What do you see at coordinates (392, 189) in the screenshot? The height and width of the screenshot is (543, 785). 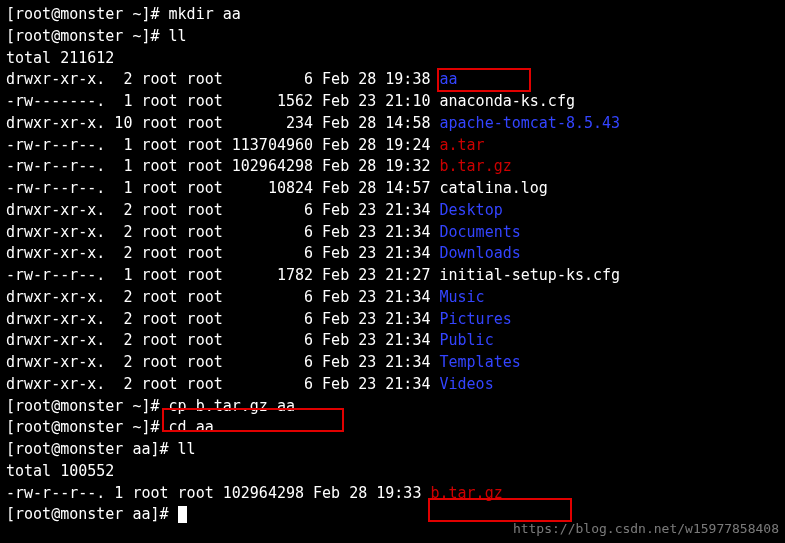 I see `terminal-line: -rw-r--r--. 1 root root 10824 Feb 28 14:…` at bounding box center [392, 189].